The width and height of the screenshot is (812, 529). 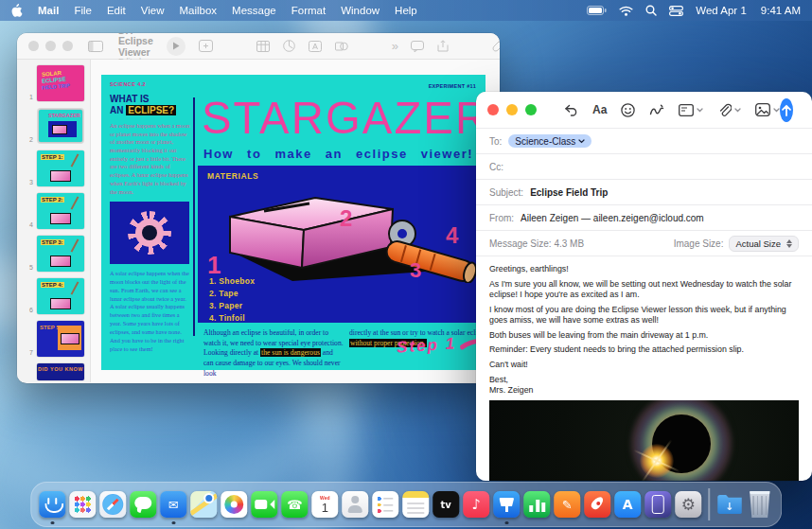 What do you see at coordinates (263, 46) in the screenshot?
I see `table-button` at bounding box center [263, 46].